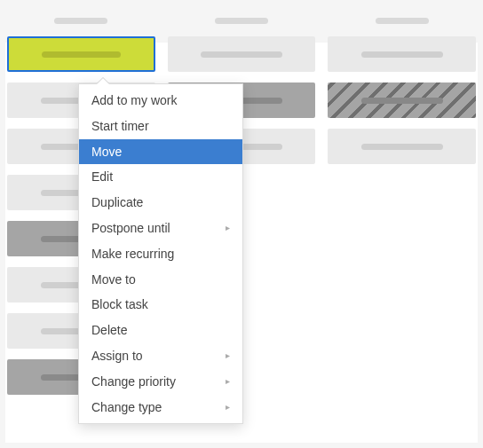  What do you see at coordinates (161, 177) in the screenshot?
I see `menu-item: Edit` at bounding box center [161, 177].